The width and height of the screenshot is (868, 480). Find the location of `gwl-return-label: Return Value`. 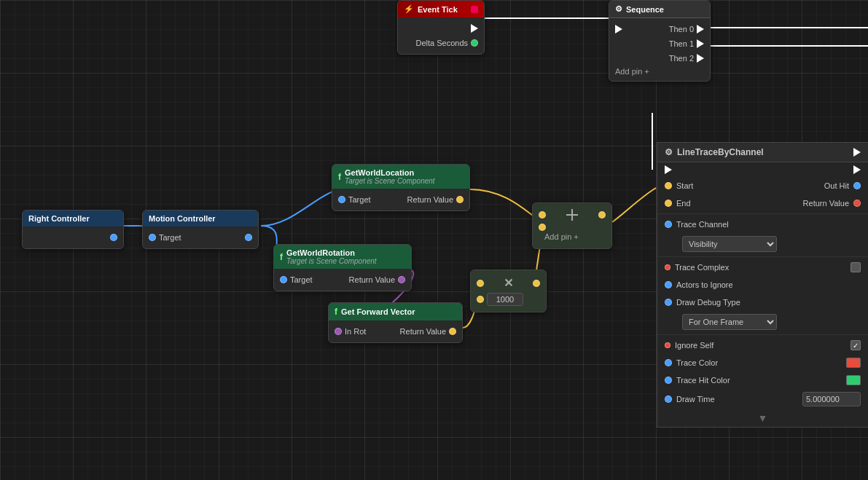

gwl-return-label: Return Value is located at coordinates (430, 200).